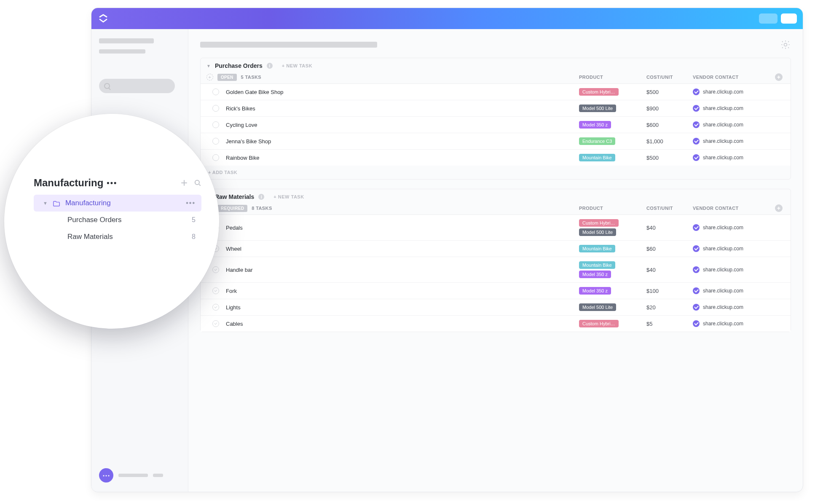  Describe the element at coordinates (402, 125) in the screenshot. I see `task-name: Cycling Love` at that location.